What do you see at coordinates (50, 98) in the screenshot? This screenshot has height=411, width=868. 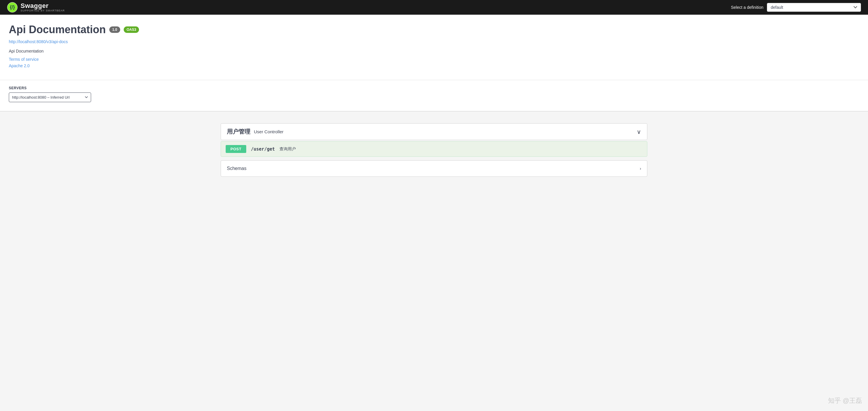 I see `server-select: http://localhost:8080 – Inferred Url` at bounding box center [50, 98].